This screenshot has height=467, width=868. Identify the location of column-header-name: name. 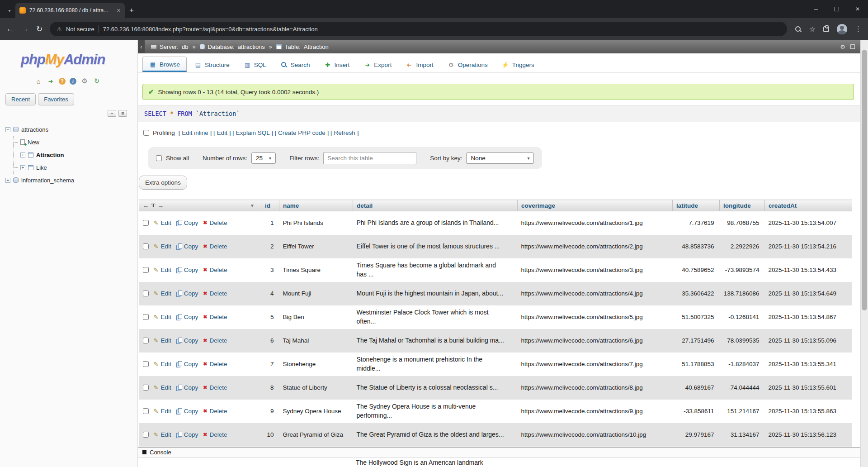
(316, 205).